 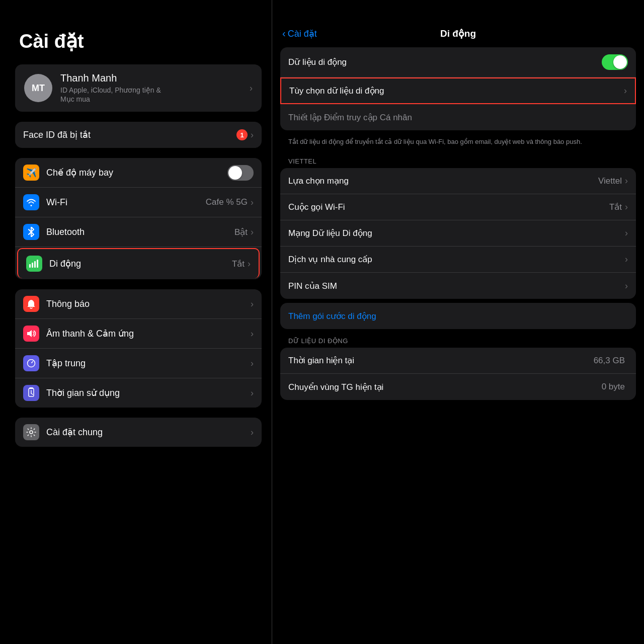 What do you see at coordinates (458, 207) in the screenshot?
I see `wifi-call-row: Cuộc gọi Wi-Fi Tắt ›` at bounding box center [458, 207].